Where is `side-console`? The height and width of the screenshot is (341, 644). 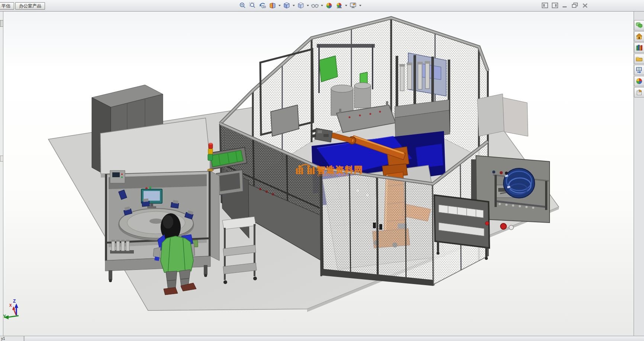
side-console is located at coordinates (117, 177).